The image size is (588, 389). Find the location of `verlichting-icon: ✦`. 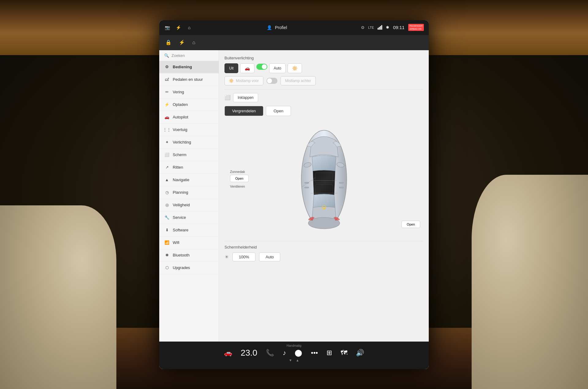

verlichting-icon: ✦ is located at coordinates (167, 142).